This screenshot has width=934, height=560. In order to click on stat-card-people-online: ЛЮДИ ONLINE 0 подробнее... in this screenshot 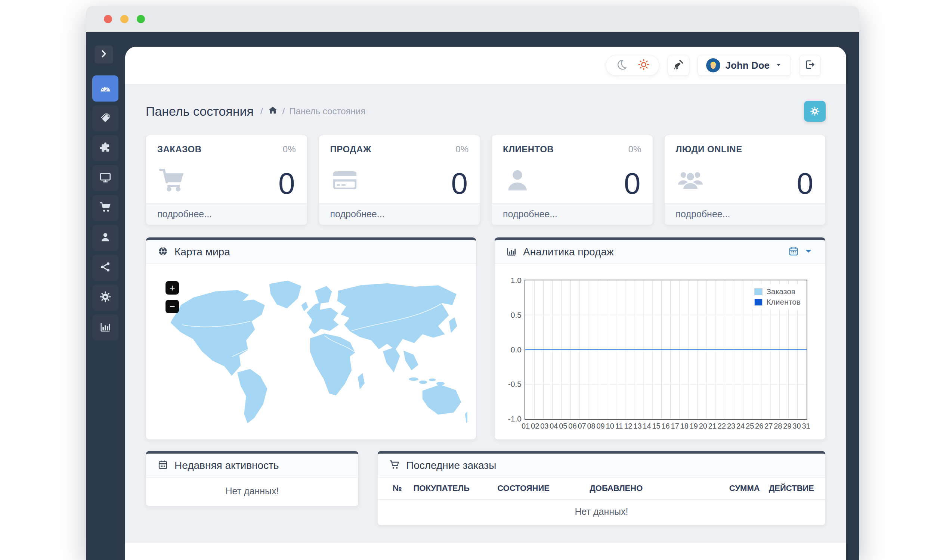, I will do `click(745, 180)`.